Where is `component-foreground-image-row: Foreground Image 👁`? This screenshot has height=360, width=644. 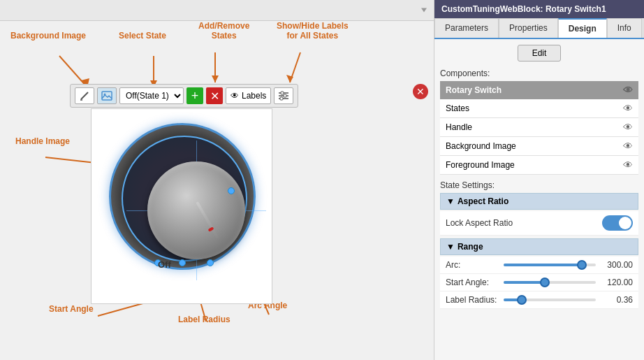 component-foreground-image-row: Foreground Image 👁 is located at coordinates (539, 165).